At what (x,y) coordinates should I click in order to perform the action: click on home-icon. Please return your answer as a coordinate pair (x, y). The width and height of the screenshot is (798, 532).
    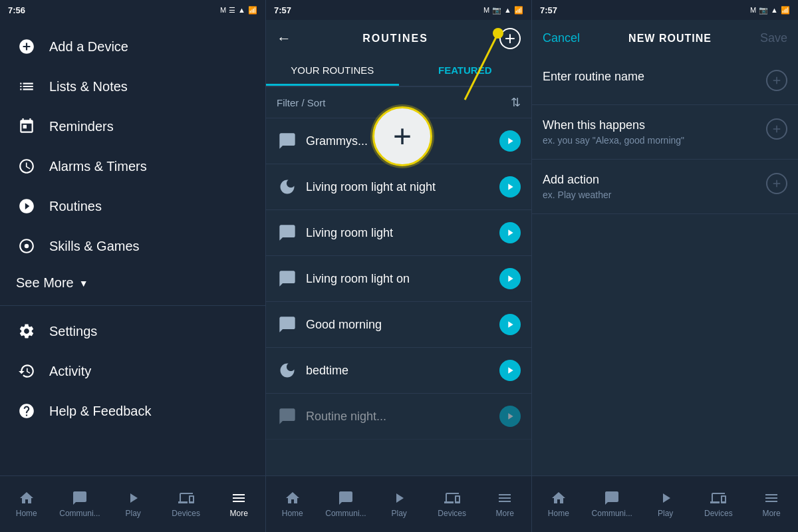
    Looking at the image, I should click on (27, 498).